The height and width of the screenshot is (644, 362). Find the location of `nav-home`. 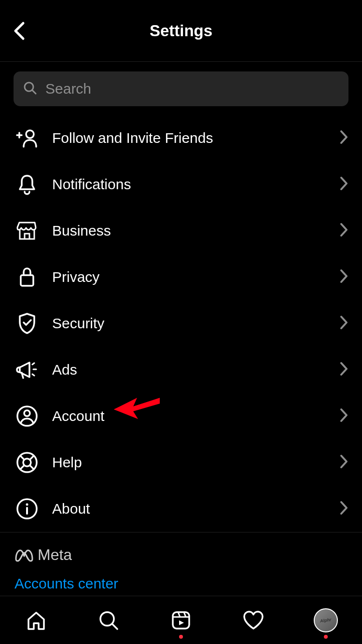

nav-home is located at coordinates (36, 620).